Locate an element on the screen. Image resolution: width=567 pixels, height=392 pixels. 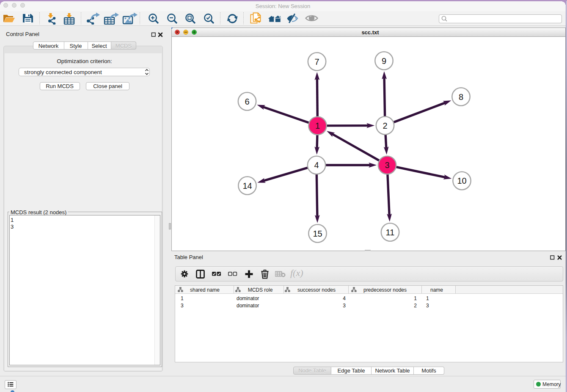
svg-text: 4 is located at coordinates (317, 165).